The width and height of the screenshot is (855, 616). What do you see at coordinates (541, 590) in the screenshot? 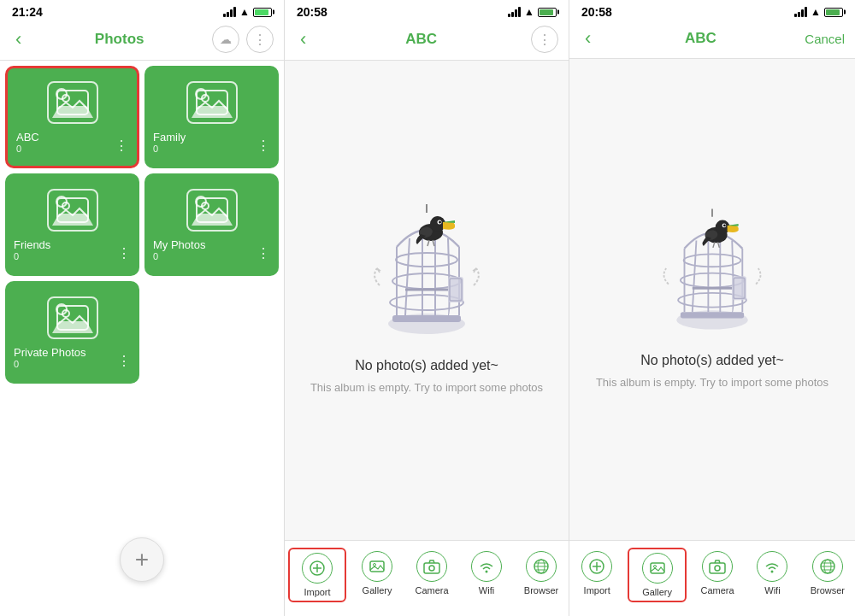
I see `browser-label-2: Browser` at bounding box center [541, 590].